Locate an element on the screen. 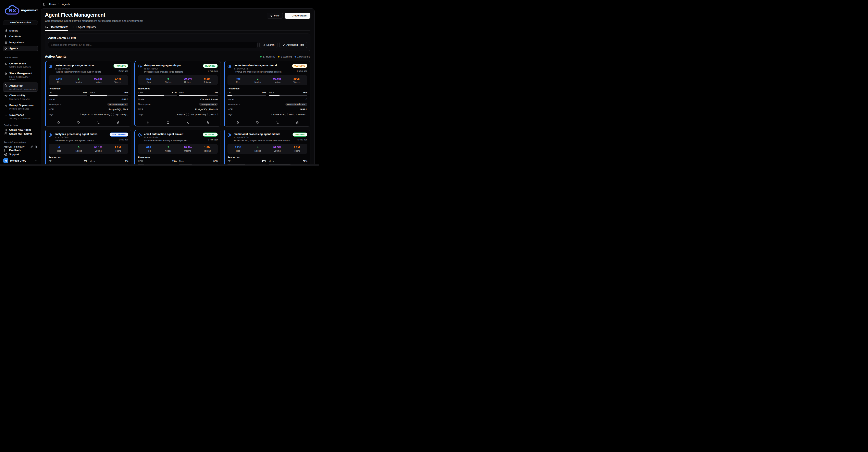  cpu-percent: 15% is located at coordinates (175, 161).